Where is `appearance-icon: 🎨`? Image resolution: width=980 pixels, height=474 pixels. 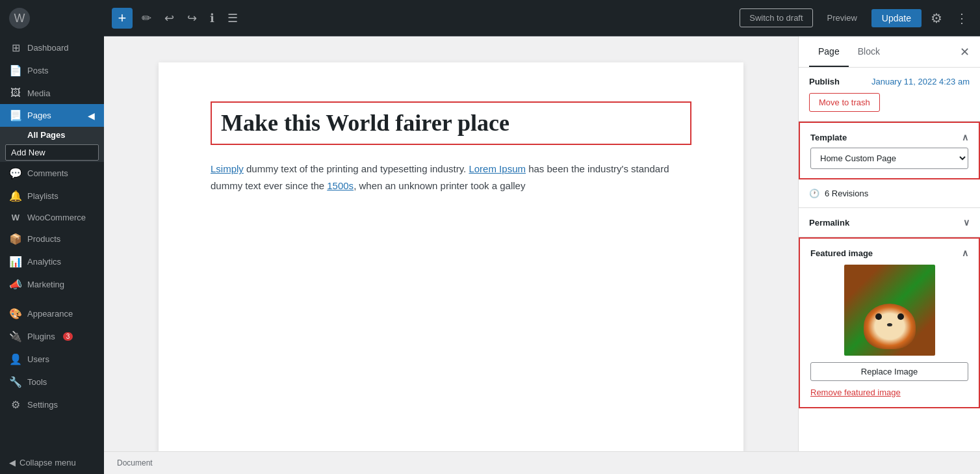 appearance-icon: 🎨 is located at coordinates (16, 313).